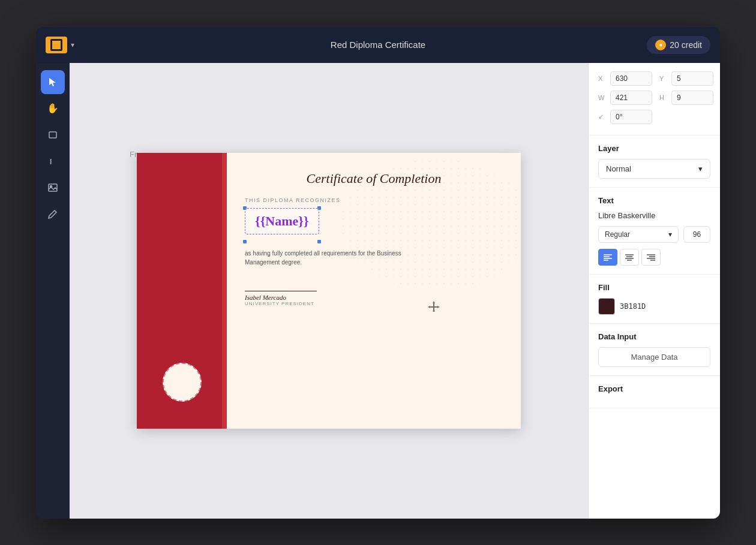 The height and width of the screenshot is (545, 756). What do you see at coordinates (53, 188) in the screenshot?
I see `image-tool` at bounding box center [53, 188].